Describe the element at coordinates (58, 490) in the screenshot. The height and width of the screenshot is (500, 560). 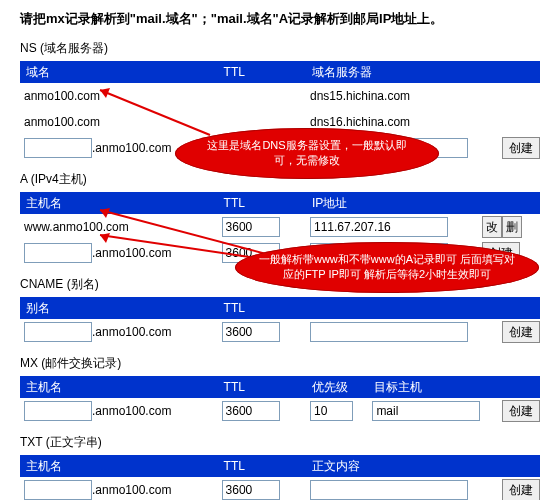
I see `txt-host-input` at that location.